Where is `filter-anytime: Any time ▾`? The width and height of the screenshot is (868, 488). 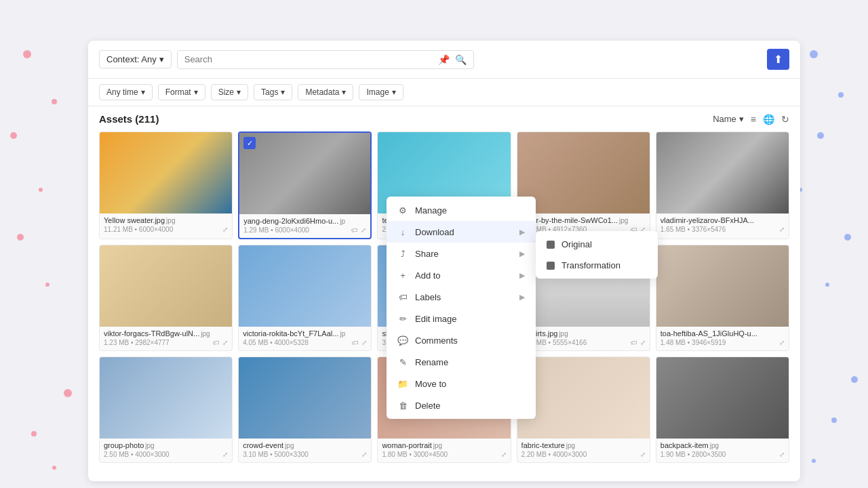
filter-anytime: Any time ▾ is located at coordinates (126, 92).